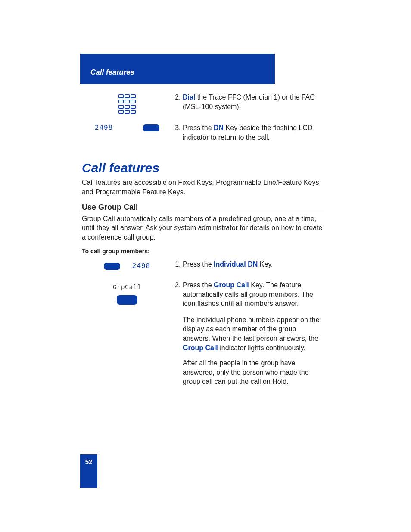  I want to click on step-row-3: 2498 Press the DN Key beside the flashin…, so click(203, 136).